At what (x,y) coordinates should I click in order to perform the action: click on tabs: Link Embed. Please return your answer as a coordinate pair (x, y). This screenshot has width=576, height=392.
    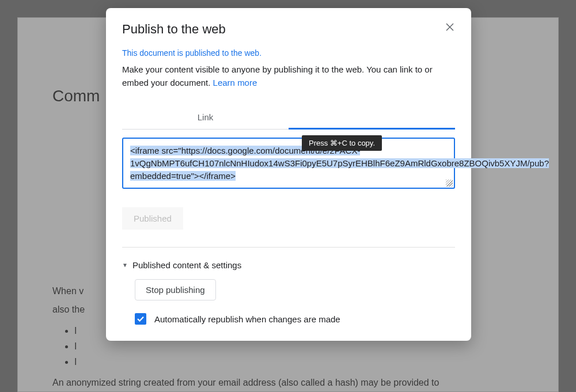
    Looking at the image, I should click on (289, 118).